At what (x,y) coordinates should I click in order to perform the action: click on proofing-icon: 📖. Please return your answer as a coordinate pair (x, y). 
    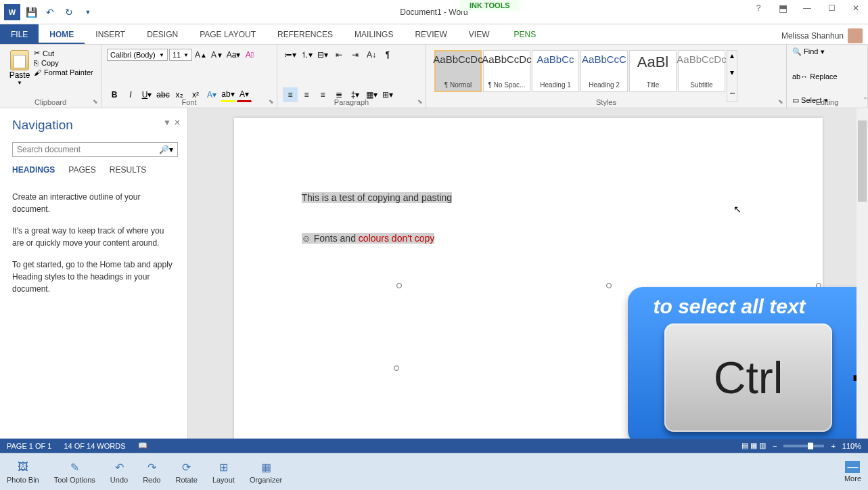
    Looking at the image, I should click on (143, 445).